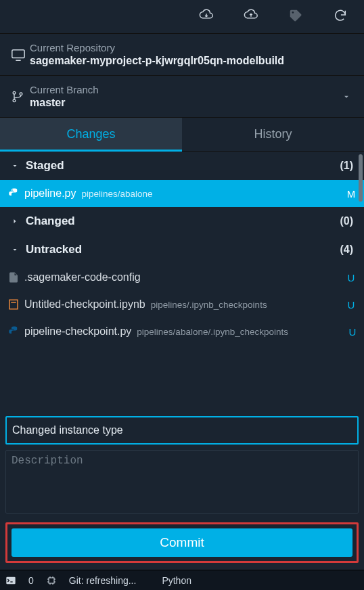 Image resolution: width=364 pixels, height=590 pixels. What do you see at coordinates (11, 581) in the screenshot?
I see `terminal-icon` at bounding box center [11, 581].